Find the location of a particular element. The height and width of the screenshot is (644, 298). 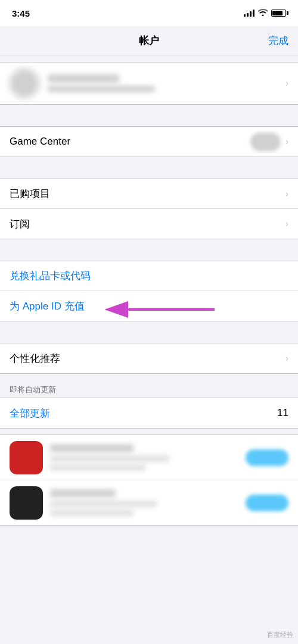

personalized-label: 个性化推荐 is located at coordinates (35, 358).